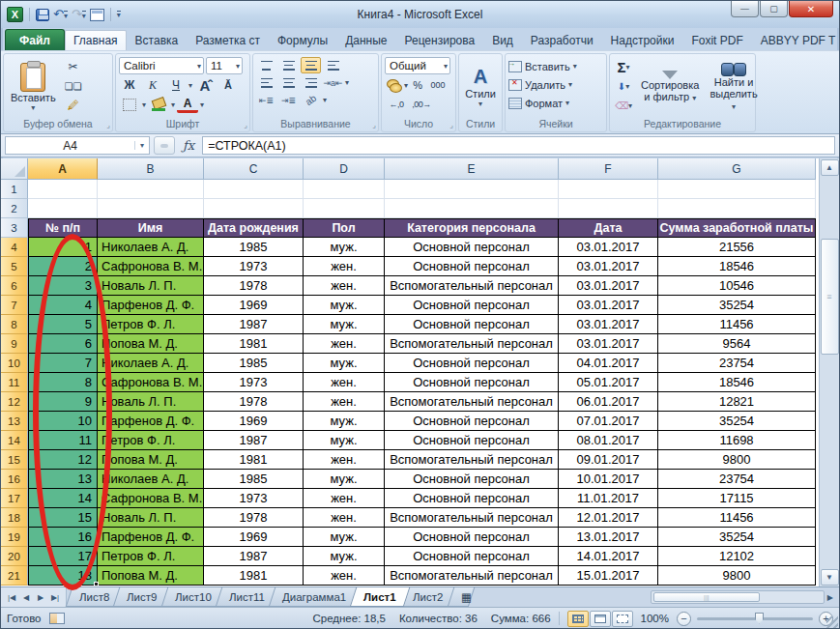 This screenshot has height=629, width=840. What do you see at coordinates (14, 402) in the screenshot?
I see `row-header-12: 12` at bounding box center [14, 402].